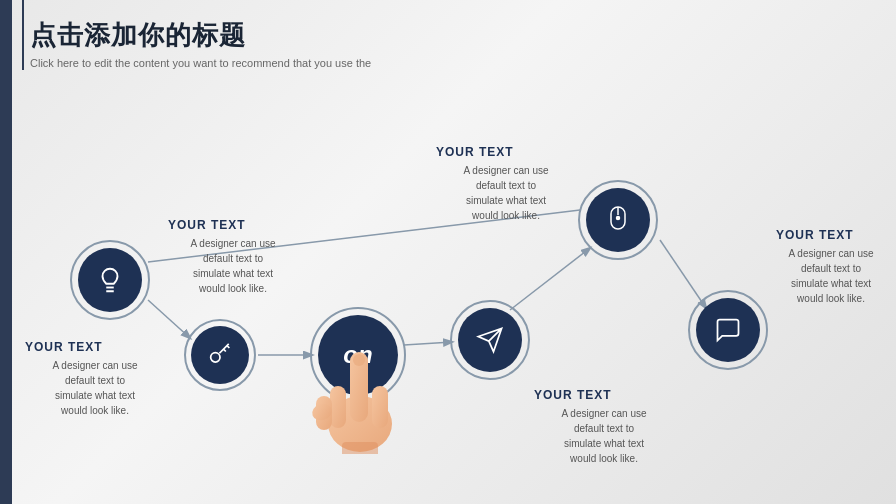 The width and height of the screenshot is (896, 504). What do you see at coordinates (490, 340) in the screenshot?
I see `node-plane-outer` at bounding box center [490, 340].